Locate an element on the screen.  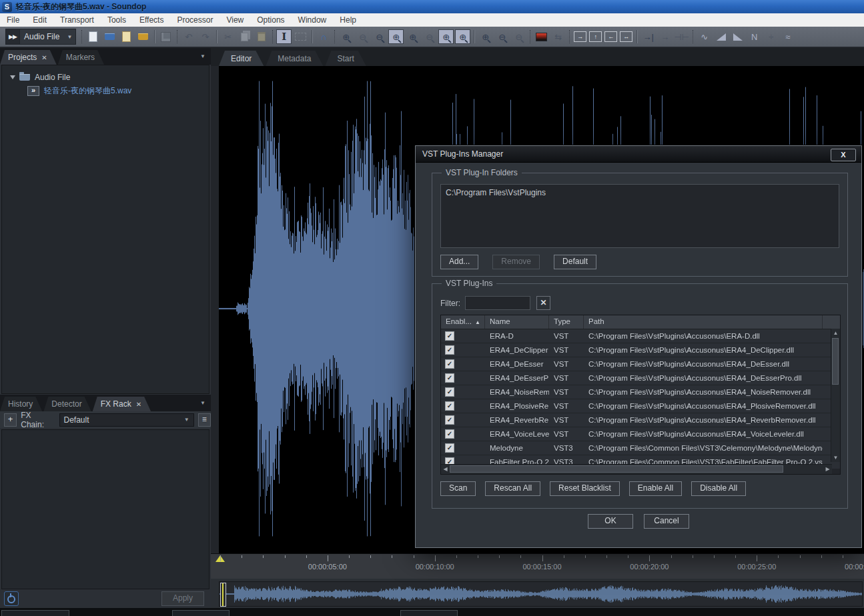
new-audio-file-button is located at coordinates (93, 37).